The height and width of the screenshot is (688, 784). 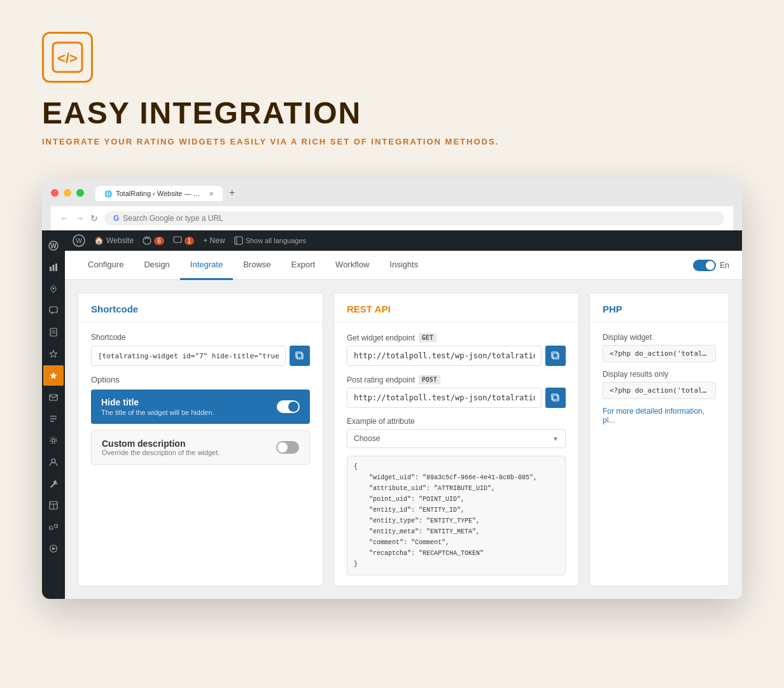 I want to click on post-url-copy-button, so click(x=556, y=398).